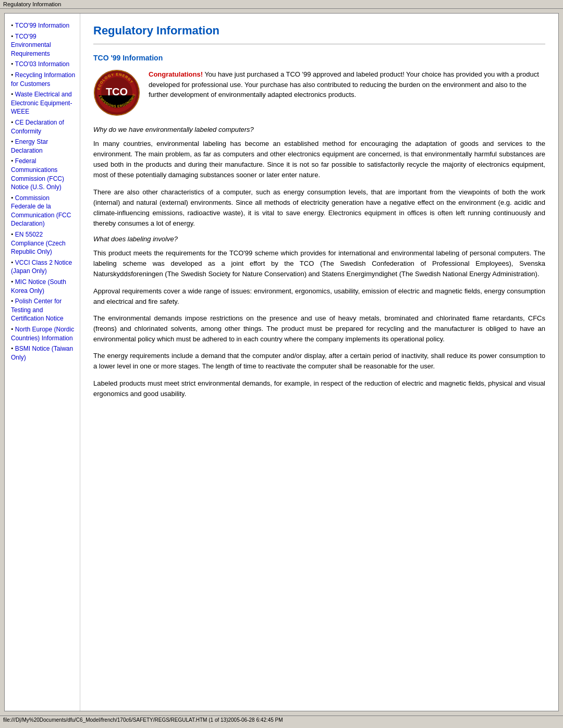 The height and width of the screenshot is (728, 563). Describe the element at coordinates (282, 720) in the screenshot. I see `status-bar: file:///D|/My%20Documents/dfu/C6_Model/f…` at that location.